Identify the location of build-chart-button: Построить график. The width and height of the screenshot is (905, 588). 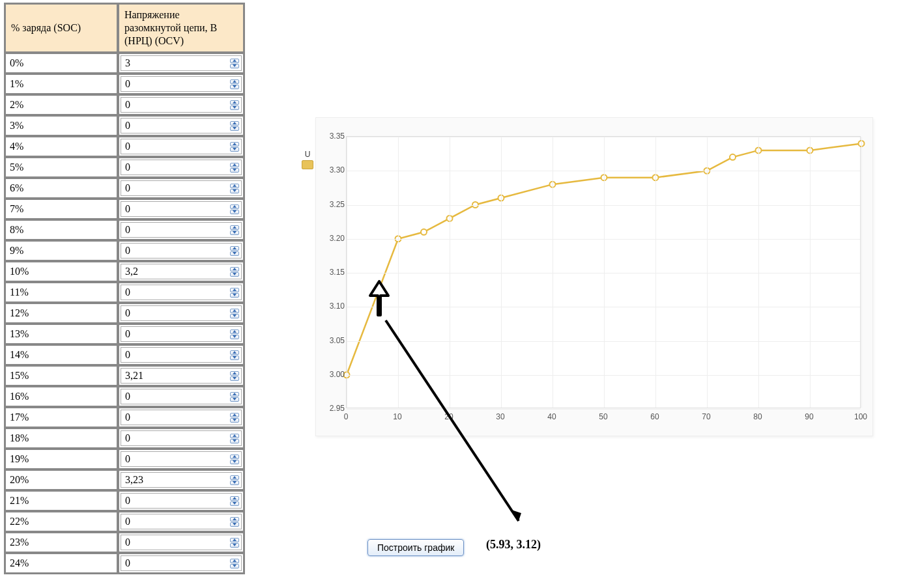
(416, 548).